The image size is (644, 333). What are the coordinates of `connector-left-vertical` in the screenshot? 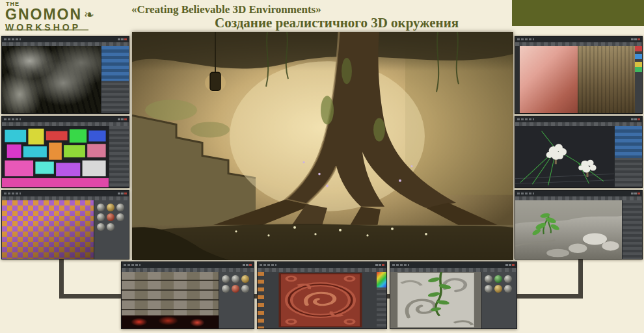 It's located at (61, 278).